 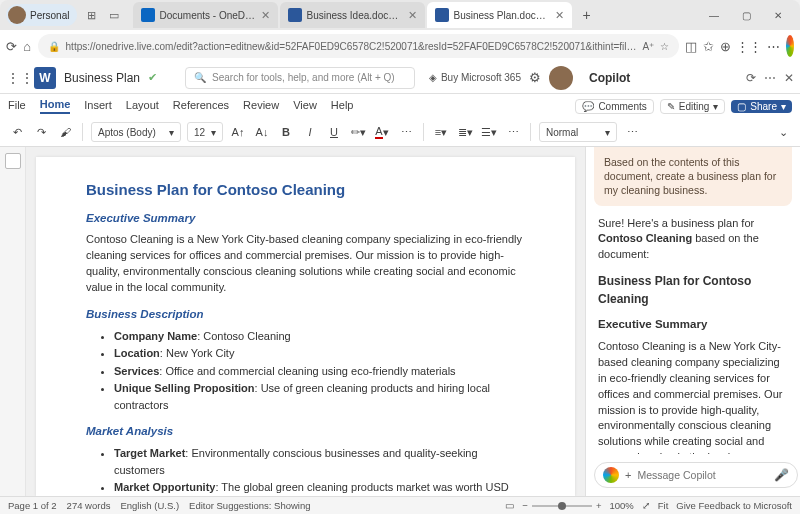 I want to click on zoom-in-icon: +, so click(x=599, y=506).